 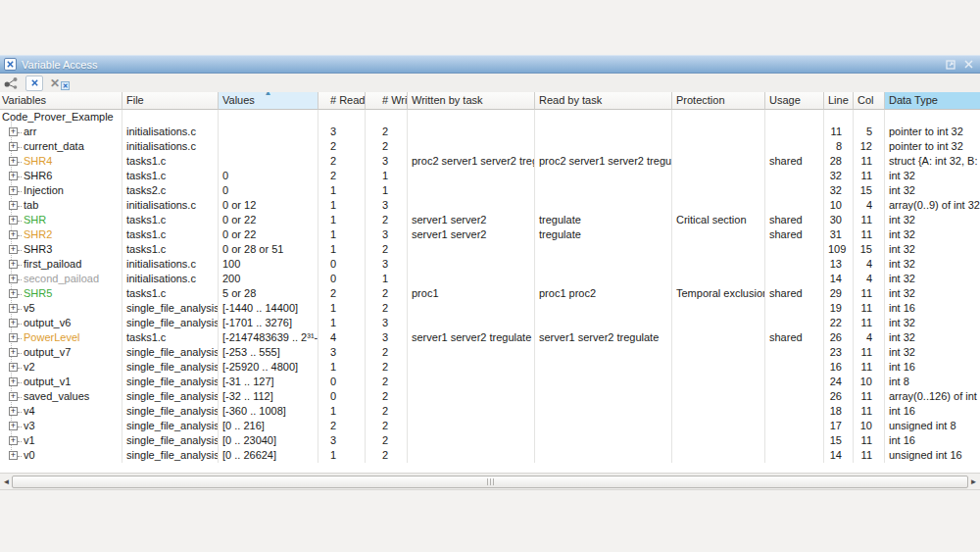 What do you see at coordinates (869, 324) in the screenshot?
I see `cell-col: 11` at bounding box center [869, 324].